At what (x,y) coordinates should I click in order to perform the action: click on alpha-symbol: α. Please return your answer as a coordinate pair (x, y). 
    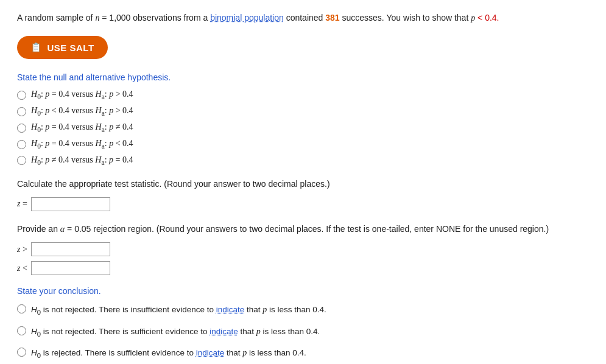
    Looking at the image, I should click on (62, 229).